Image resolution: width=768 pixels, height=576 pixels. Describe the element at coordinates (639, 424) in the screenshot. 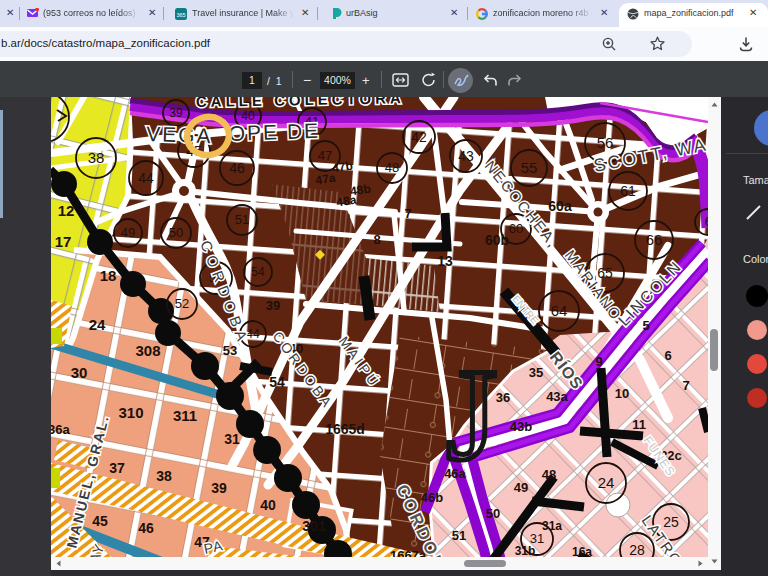

I see `svg-text: 11` at that location.